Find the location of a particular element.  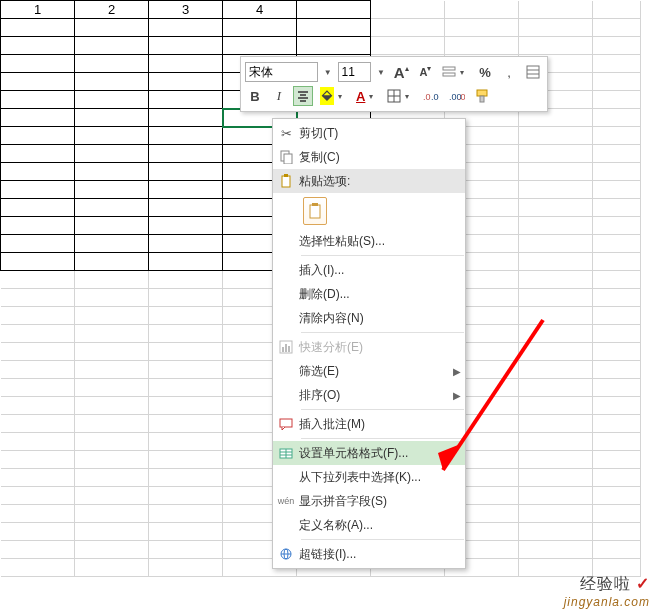

decrease-decimal-button: .00.0 is located at coordinates (457, 96).